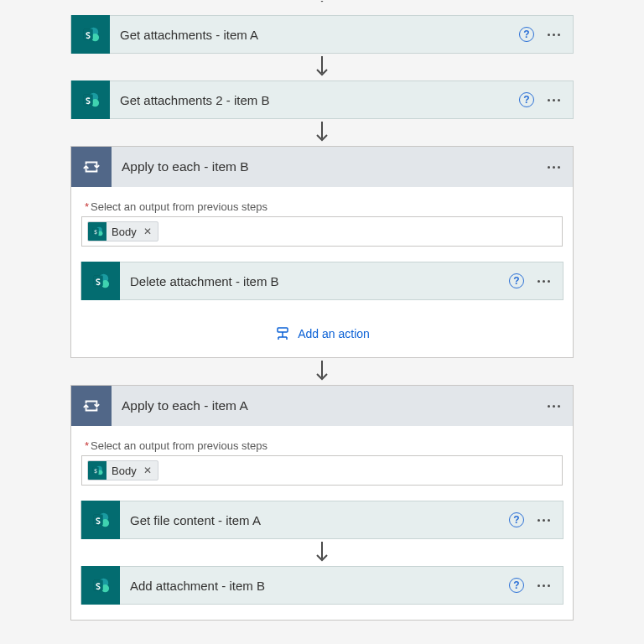 The height and width of the screenshot is (644, 644). I want to click on action-get-attachments-a: Get attachments - item A ?, so click(322, 34).